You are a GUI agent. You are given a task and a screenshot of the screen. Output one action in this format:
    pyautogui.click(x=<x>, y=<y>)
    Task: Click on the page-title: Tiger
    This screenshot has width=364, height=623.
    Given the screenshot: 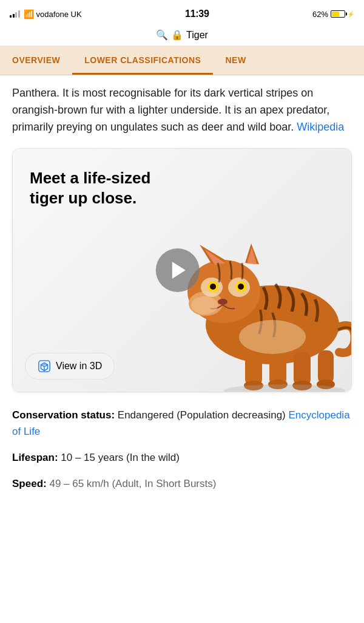 What is the action you would take?
    pyautogui.click(x=197, y=35)
    